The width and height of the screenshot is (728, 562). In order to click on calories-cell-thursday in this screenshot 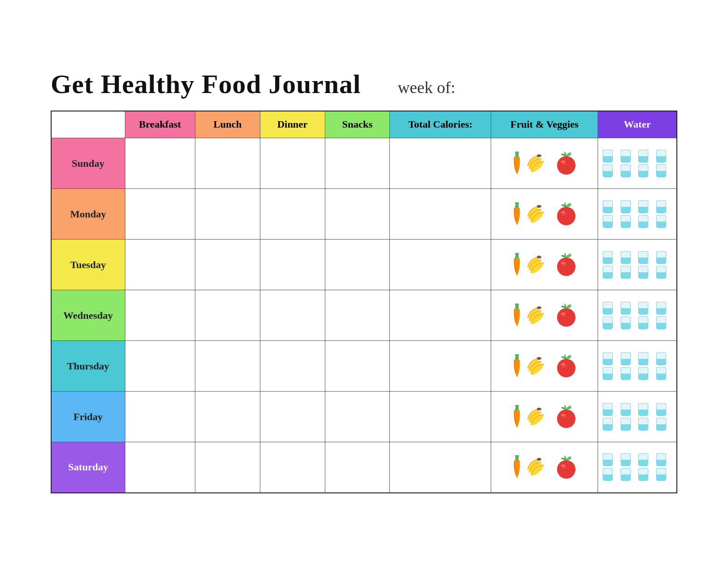, I will do `click(440, 366)`.